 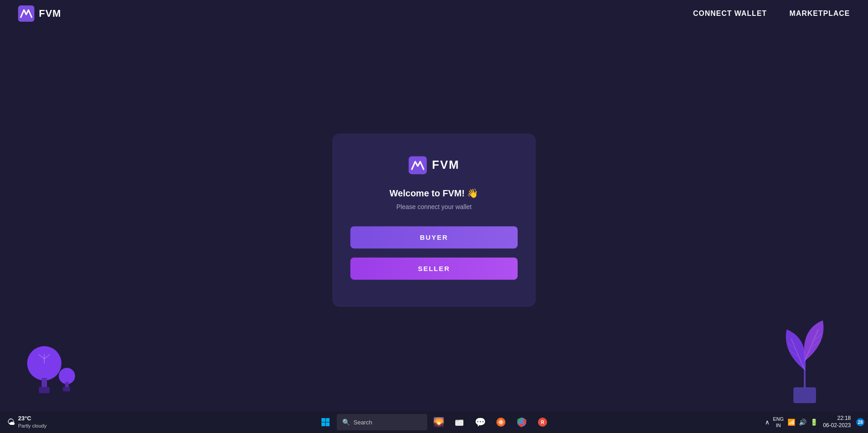 I want to click on card-logo-icon, so click(x=418, y=165).